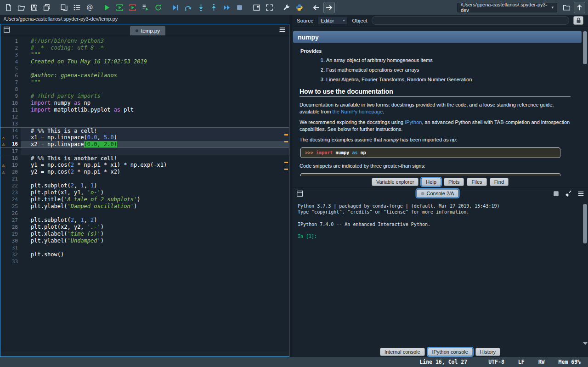 The image size is (588, 367). I want to click on step-out-icon, so click(214, 7).